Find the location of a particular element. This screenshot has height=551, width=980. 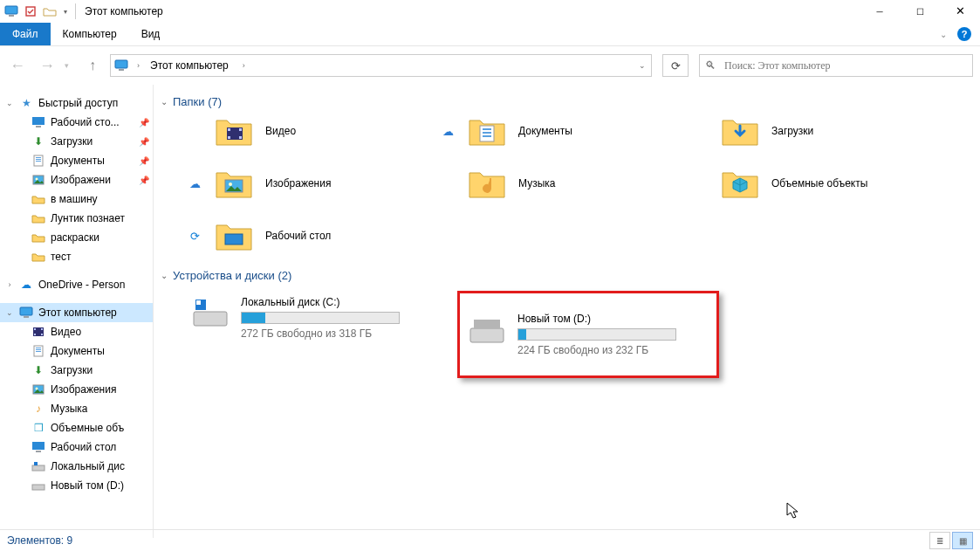

tab-view: Вид is located at coordinates (151, 34).